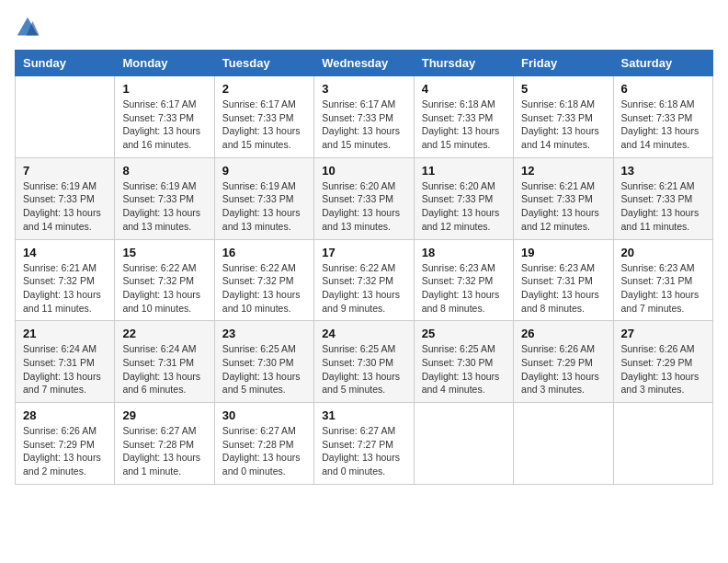 This screenshot has height=563, width=728. I want to click on calendar-cell: 27Sunrise: 6:26 AM Sunset: 7:29 PM Dayli…, so click(663, 362).